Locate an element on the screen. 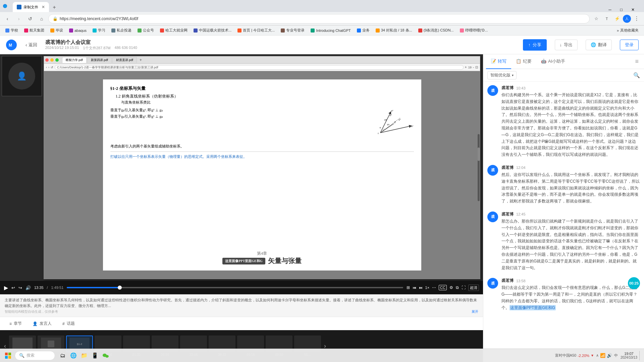 This screenshot has height=362, width=644. pdf-nav-back: ‹ is located at coordinates (46, 67).